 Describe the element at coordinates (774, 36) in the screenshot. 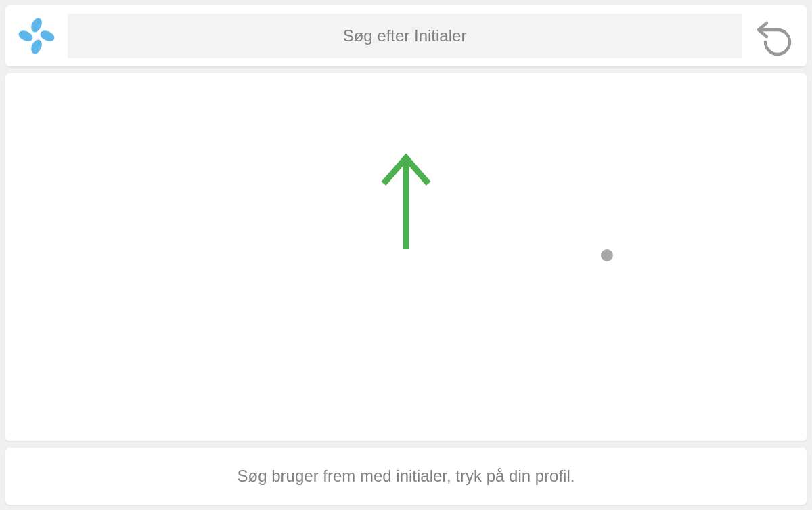

I see `undo-refresh-icon` at that location.